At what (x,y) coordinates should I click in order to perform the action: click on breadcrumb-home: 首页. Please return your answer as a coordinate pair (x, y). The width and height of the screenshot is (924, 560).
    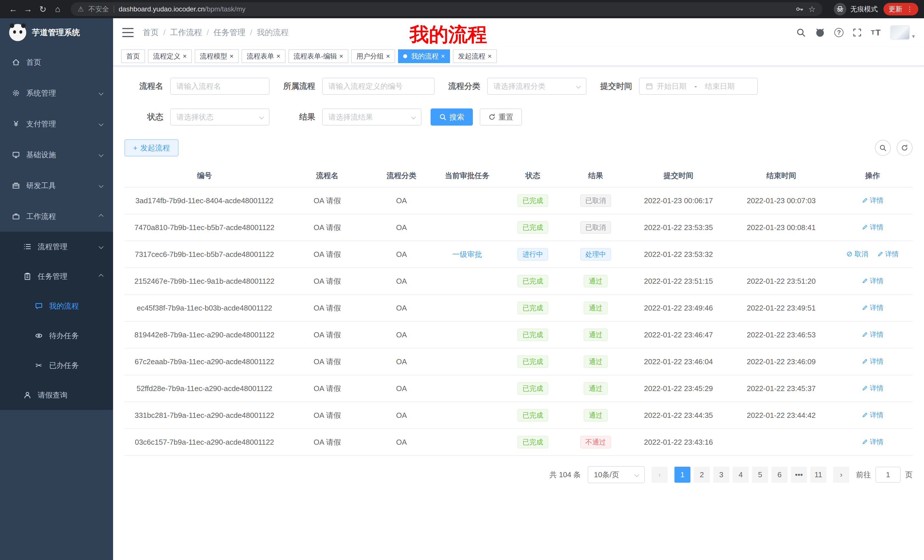
    Looking at the image, I should click on (151, 32).